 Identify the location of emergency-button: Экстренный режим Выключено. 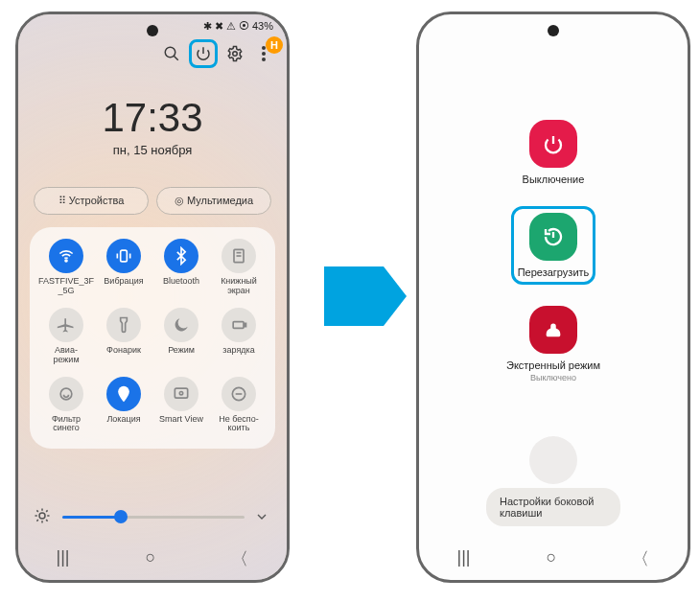
(553, 344).